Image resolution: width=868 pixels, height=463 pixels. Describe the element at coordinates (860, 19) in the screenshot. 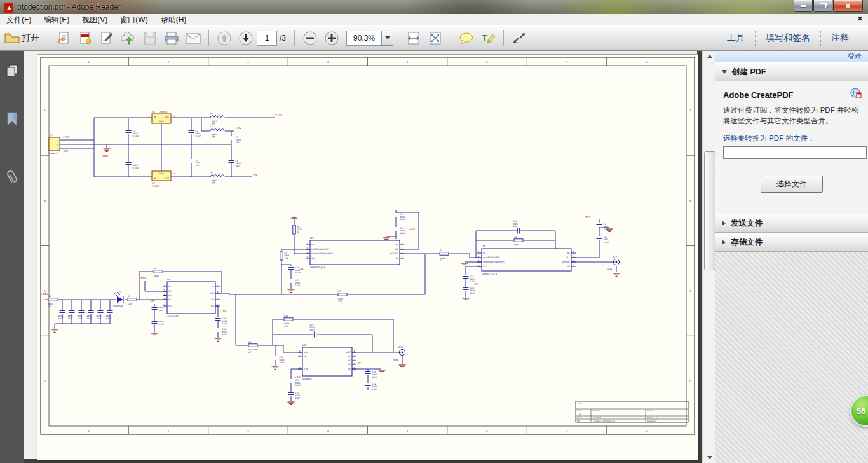

I see `hide-toolbar-close-icon: ✕` at that location.